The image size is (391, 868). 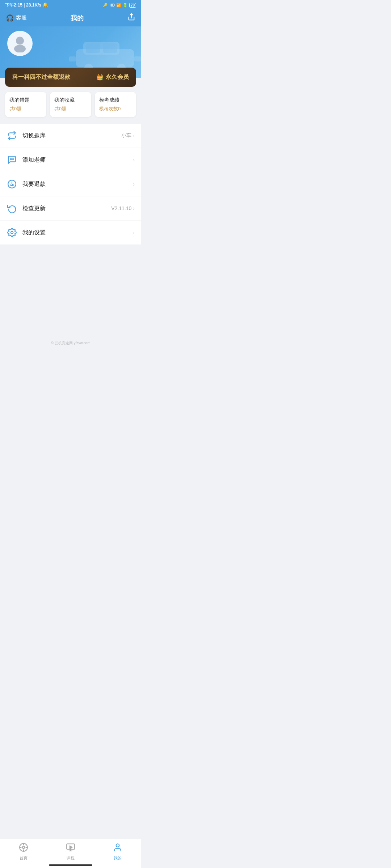 What do you see at coordinates (12, 160) in the screenshot?
I see `add-teacher-icon` at bounding box center [12, 160].